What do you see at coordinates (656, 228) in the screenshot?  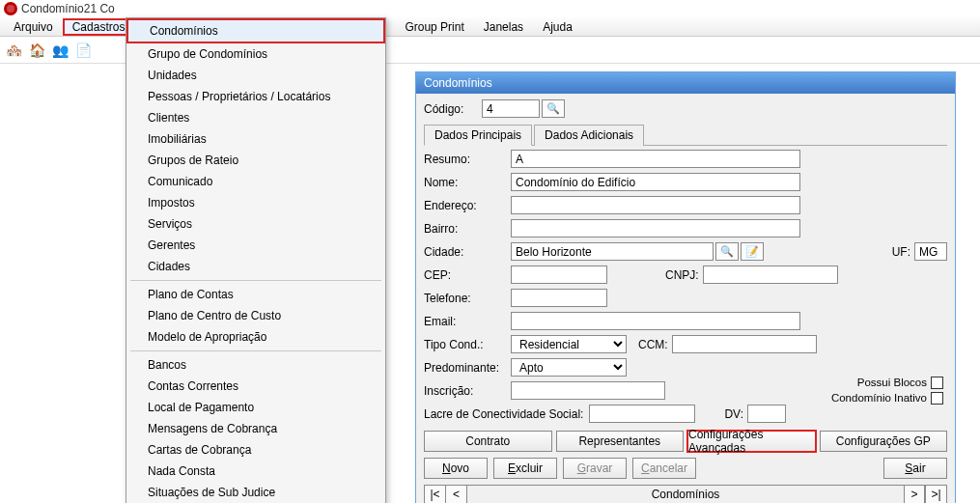 I see `bairro-input` at bounding box center [656, 228].